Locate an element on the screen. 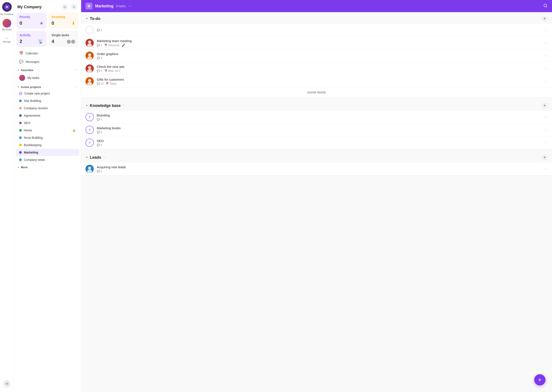 The image size is (552, 392). task-item: Gifts for customers 💬 10 📅 Today ☆ is located at coordinates (316, 82).